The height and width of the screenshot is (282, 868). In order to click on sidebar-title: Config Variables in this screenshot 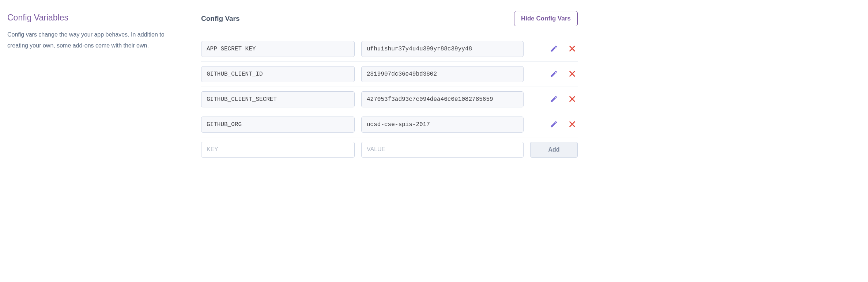, I will do `click(97, 18)`.